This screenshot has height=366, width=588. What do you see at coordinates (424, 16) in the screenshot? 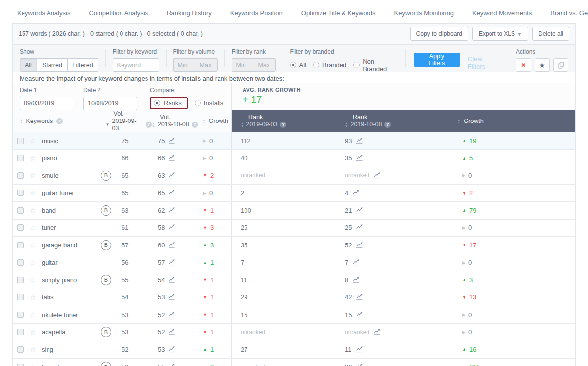
I see `tab-keywords-monitoring: Keywords Monitoring` at bounding box center [424, 16].